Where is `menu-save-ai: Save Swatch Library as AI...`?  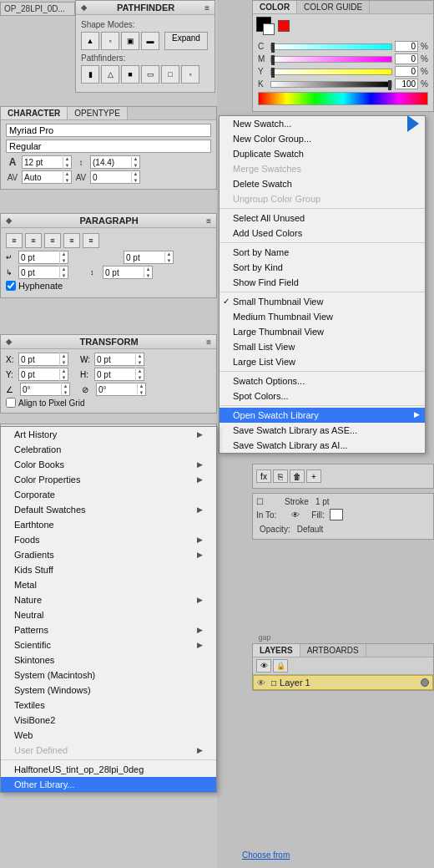
menu-save-ai: Save Swatch Library as AI... is located at coordinates (322, 445).